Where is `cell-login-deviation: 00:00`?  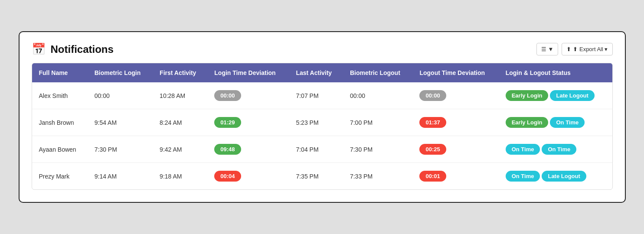
cell-login-deviation: 00:00 is located at coordinates (248, 96).